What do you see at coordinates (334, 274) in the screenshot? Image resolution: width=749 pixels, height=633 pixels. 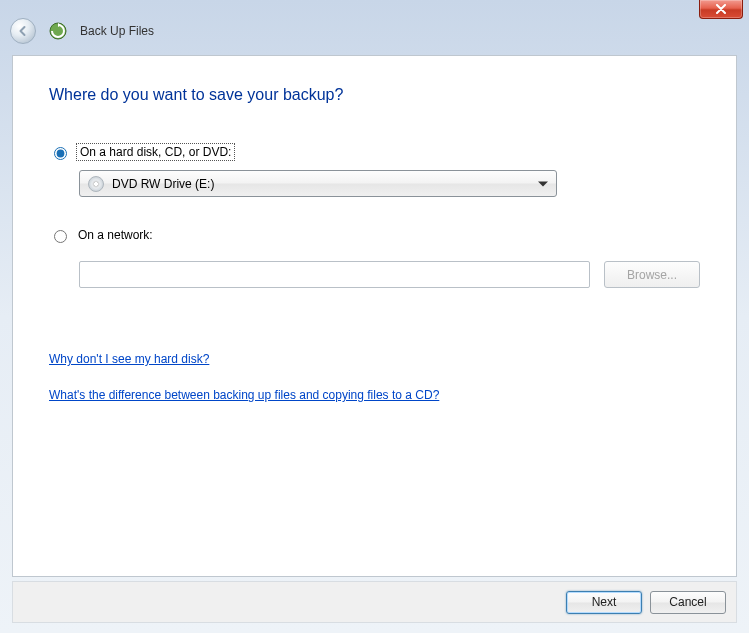 I see `network-path-input` at bounding box center [334, 274].